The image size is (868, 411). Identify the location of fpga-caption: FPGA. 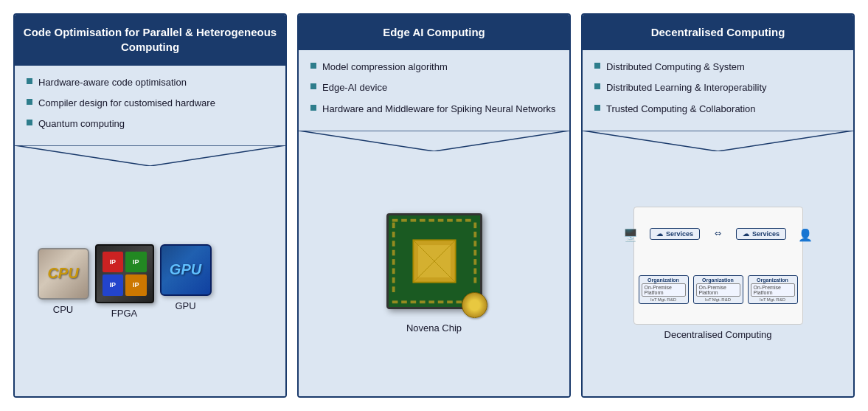
(124, 313).